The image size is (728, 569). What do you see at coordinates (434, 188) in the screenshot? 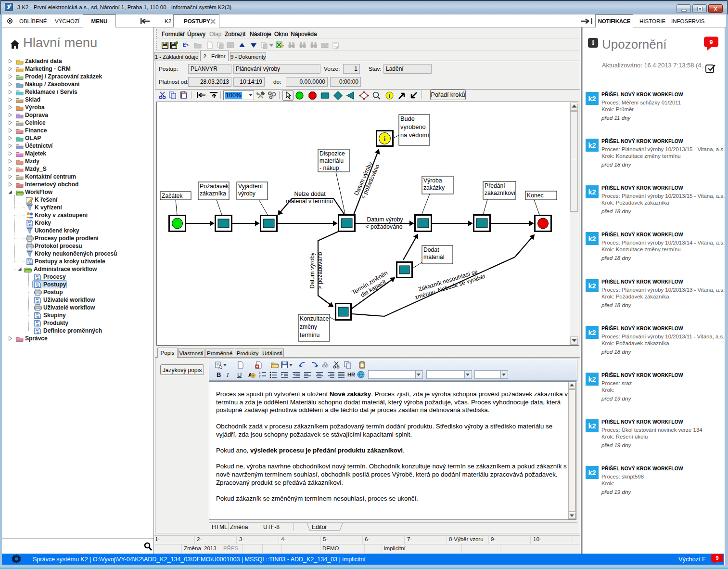
I see `svg-text: zakázky` at bounding box center [434, 188].